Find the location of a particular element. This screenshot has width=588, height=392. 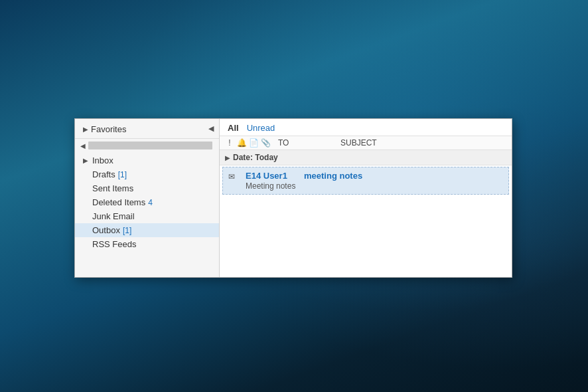

nav-item-badge: 4 is located at coordinates (150, 203).